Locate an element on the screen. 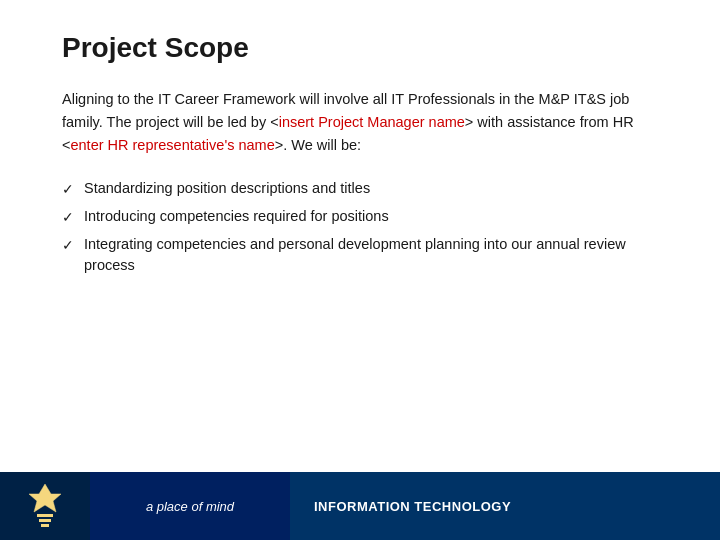  bullet-text-2: Introducing competencies required for po… is located at coordinates (236, 217).